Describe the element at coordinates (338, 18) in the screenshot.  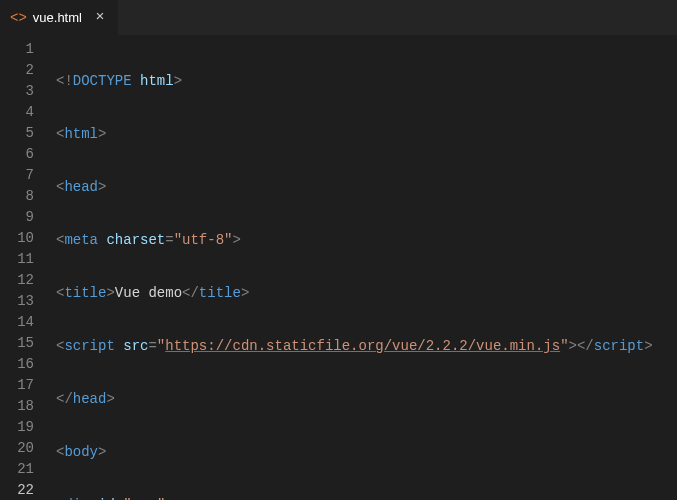
I see `tab-bar: <> vue.html ×` at that location.